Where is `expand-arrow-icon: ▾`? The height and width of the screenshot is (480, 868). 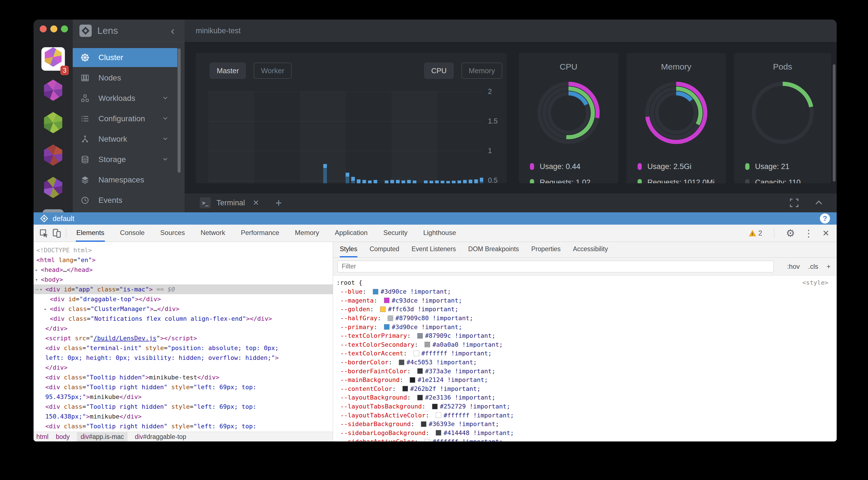 expand-arrow-icon: ▾ is located at coordinates (41, 289).